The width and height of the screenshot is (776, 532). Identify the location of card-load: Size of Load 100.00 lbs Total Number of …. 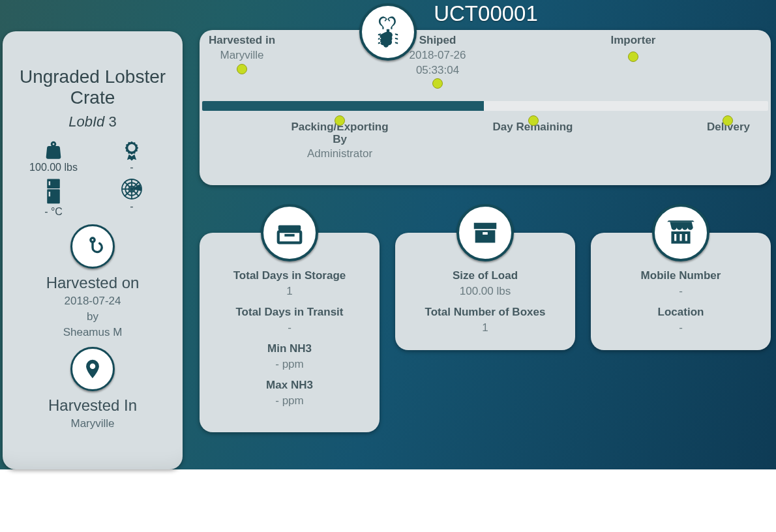
(485, 291).